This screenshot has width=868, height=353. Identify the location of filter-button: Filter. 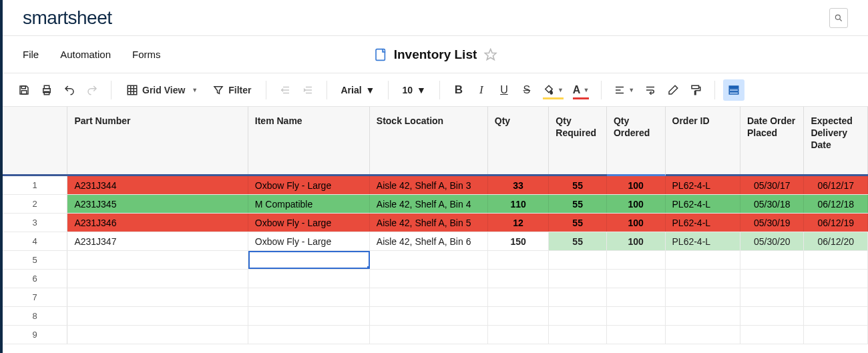
(232, 90).